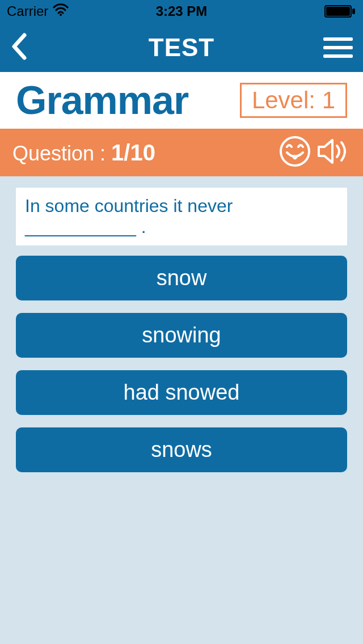 The height and width of the screenshot is (644, 363). I want to click on nav-bar: TEST, so click(182, 48).